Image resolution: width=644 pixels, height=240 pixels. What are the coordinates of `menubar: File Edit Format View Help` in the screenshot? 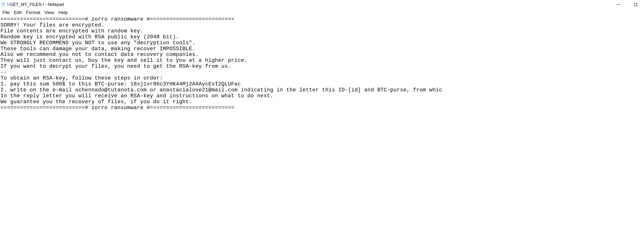 It's located at (322, 12).